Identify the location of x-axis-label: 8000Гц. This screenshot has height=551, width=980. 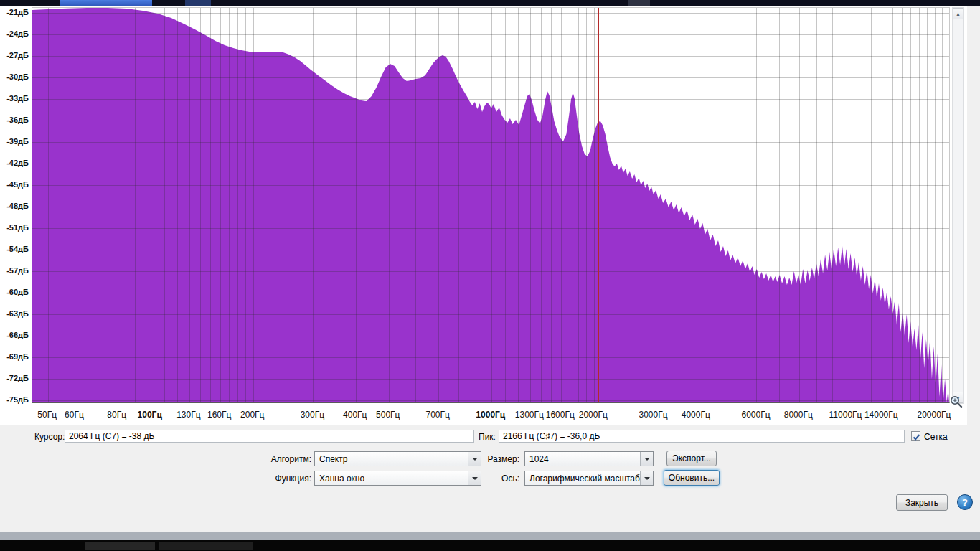
(798, 415).